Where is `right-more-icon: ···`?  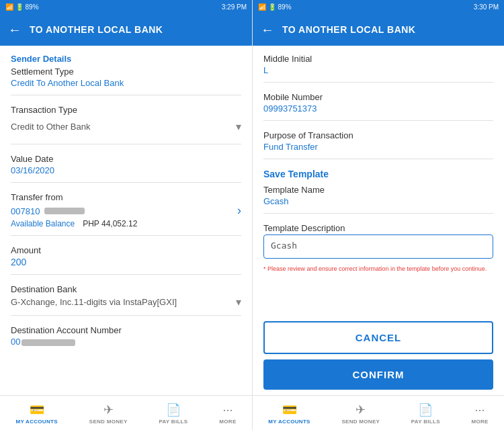 right-more-icon: ··· is located at coordinates (480, 410).